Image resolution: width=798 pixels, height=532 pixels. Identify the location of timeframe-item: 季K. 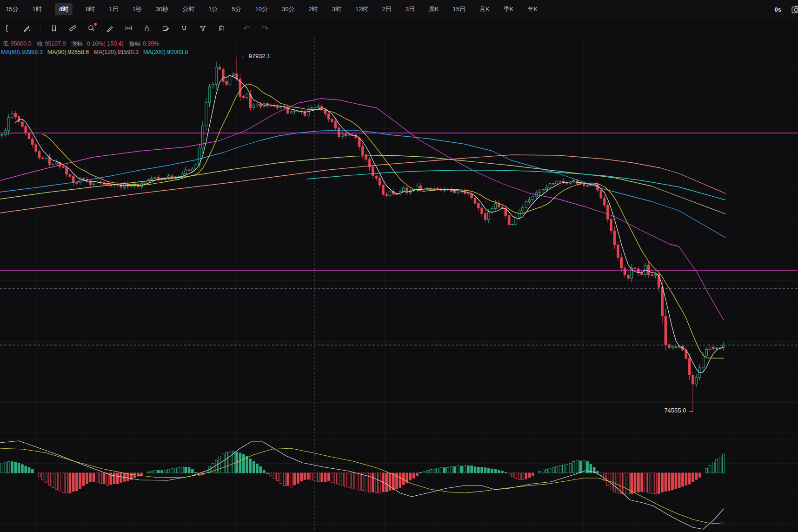
(509, 9).